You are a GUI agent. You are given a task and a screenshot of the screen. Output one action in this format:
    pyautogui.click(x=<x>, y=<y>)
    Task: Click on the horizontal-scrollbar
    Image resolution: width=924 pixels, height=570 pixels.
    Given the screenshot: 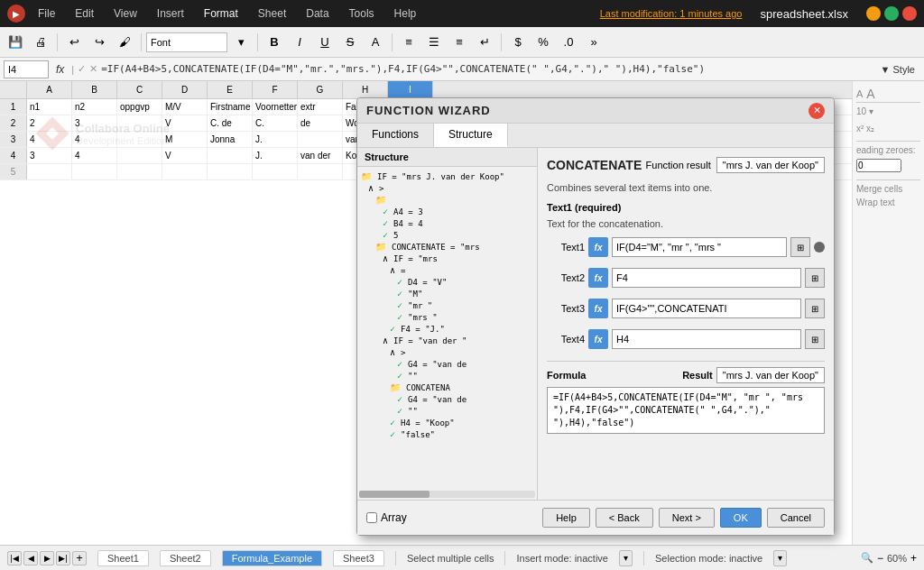 What is the action you would take?
    pyautogui.click(x=448, y=494)
    